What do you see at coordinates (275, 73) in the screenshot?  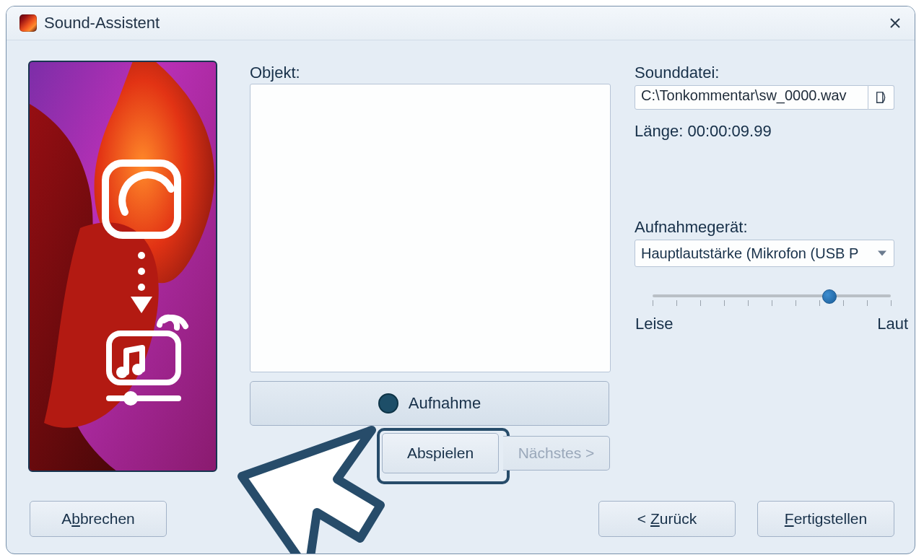 I see `object-label: Objekt:` at bounding box center [275, 73].